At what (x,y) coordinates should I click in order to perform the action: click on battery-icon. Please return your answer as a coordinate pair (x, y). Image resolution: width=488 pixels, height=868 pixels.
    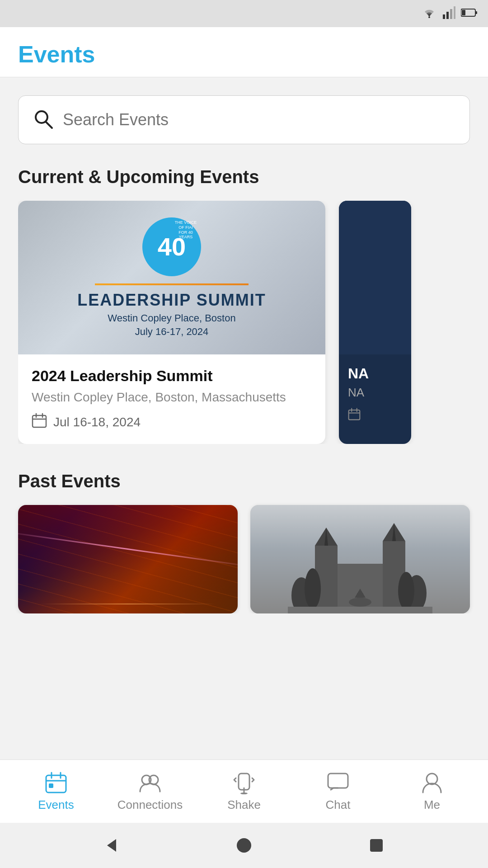
    Looking at the image, I should click on (469, 14).